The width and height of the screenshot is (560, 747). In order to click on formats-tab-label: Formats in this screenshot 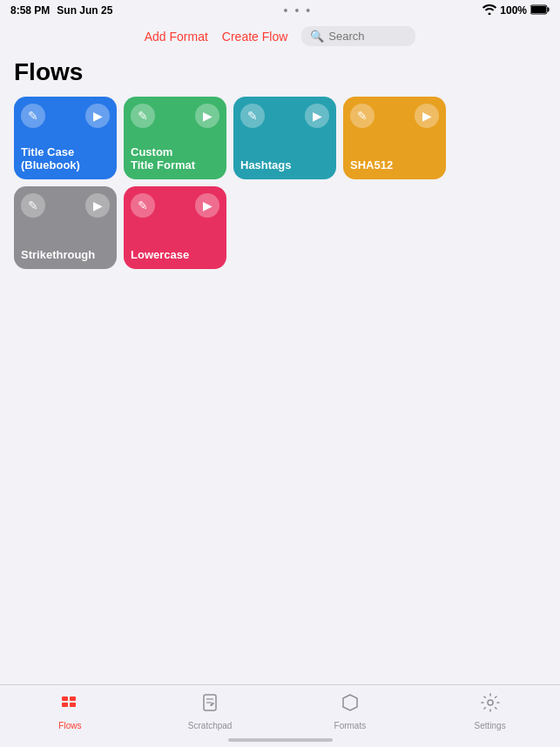, I will do `click(350, 726)`.